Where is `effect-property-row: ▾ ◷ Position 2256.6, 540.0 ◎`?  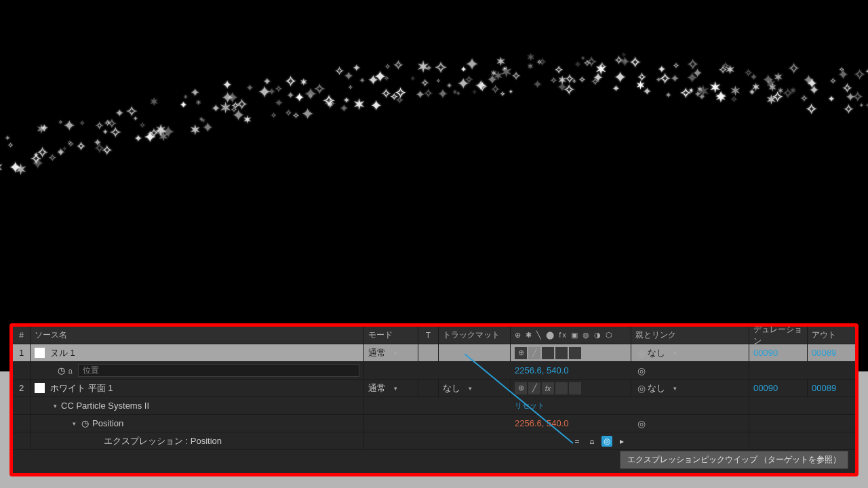 effect-property-row: ▾ ◷ Position 2256.6, 540.0 ◎ is located at coordinates (434, 424).